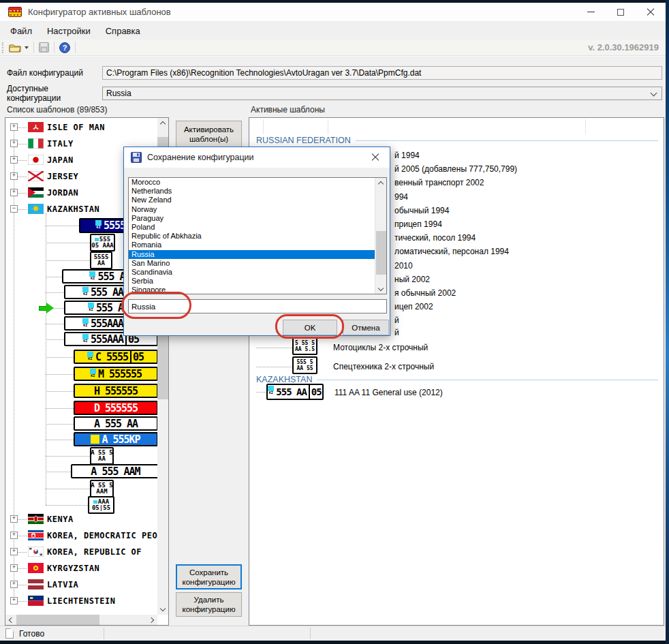 This screenshot has width=669, height=644. What do you see at coordinates (163, 123) in the screenshot?
I see `scroll-up-arrow` at bounding box center [163, 123].